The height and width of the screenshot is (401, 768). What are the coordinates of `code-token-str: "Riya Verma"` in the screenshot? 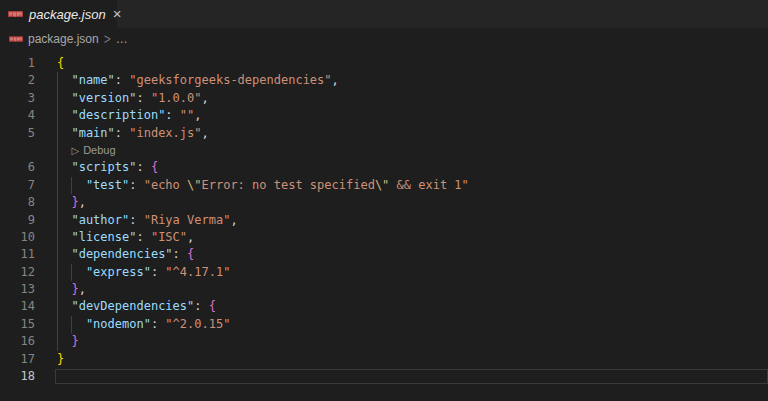 It's located at (188, 220).